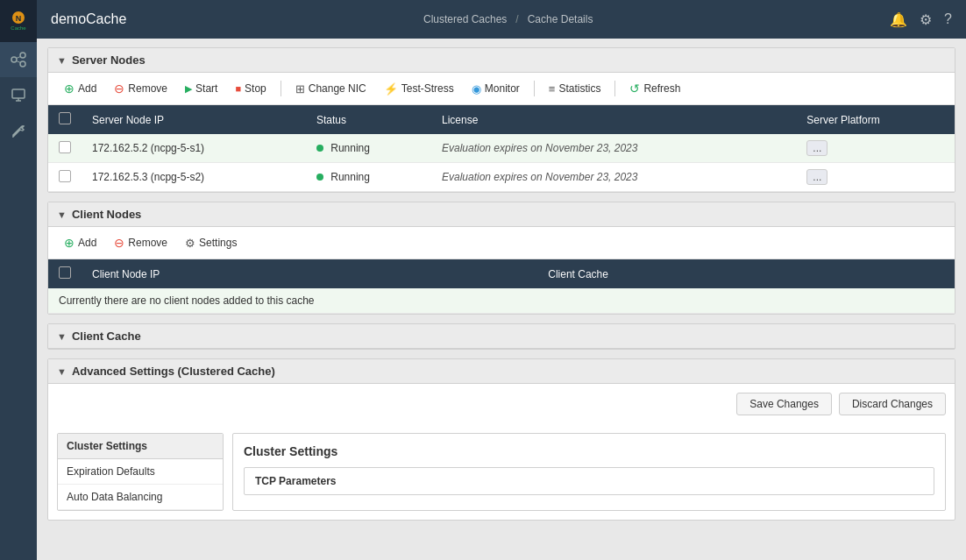  I want to click on settings-icon: ⚙, so click(926, 19).